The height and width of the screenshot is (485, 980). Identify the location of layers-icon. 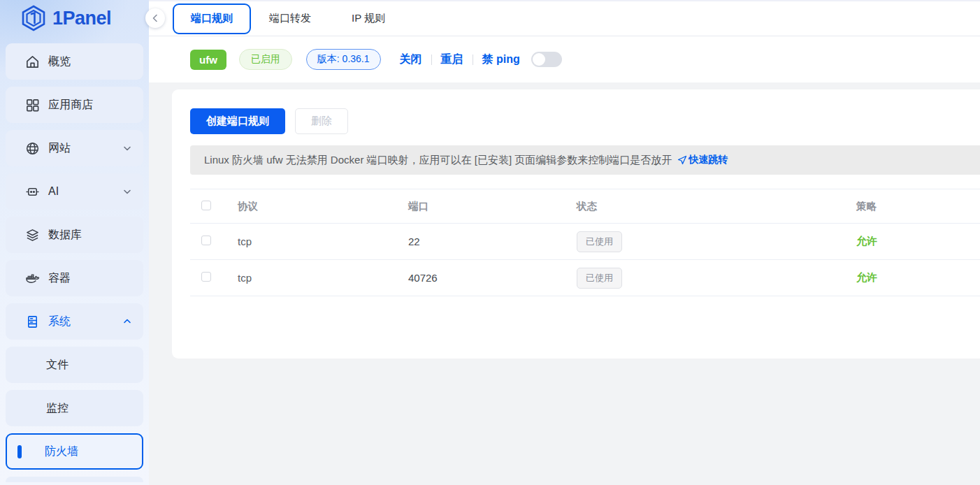
(32, 235).